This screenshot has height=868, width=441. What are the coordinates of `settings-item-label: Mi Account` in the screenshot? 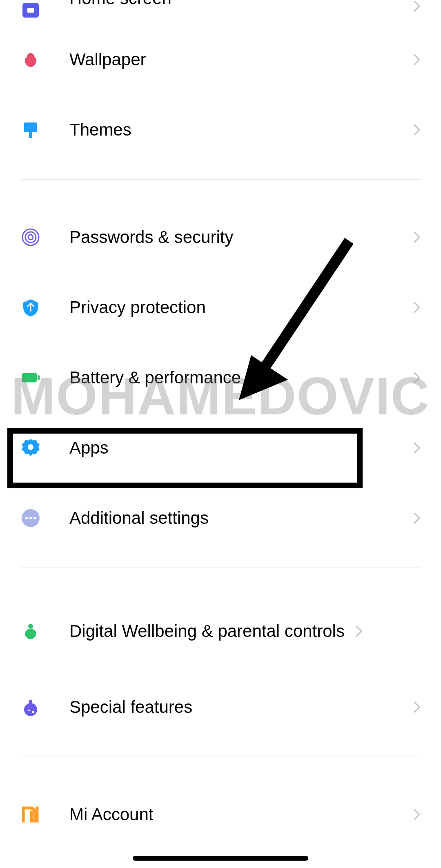 It's located at (241, 815).